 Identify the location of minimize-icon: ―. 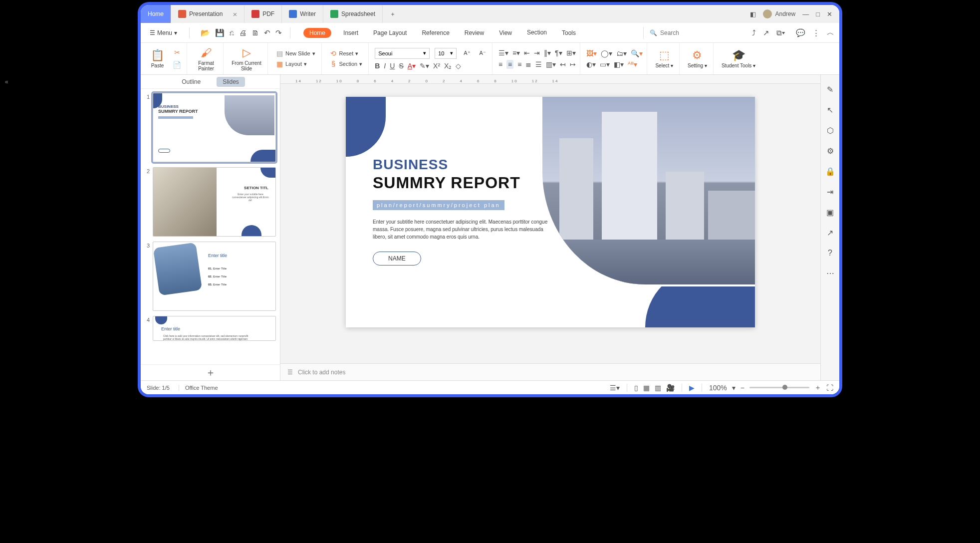
(805, 14).